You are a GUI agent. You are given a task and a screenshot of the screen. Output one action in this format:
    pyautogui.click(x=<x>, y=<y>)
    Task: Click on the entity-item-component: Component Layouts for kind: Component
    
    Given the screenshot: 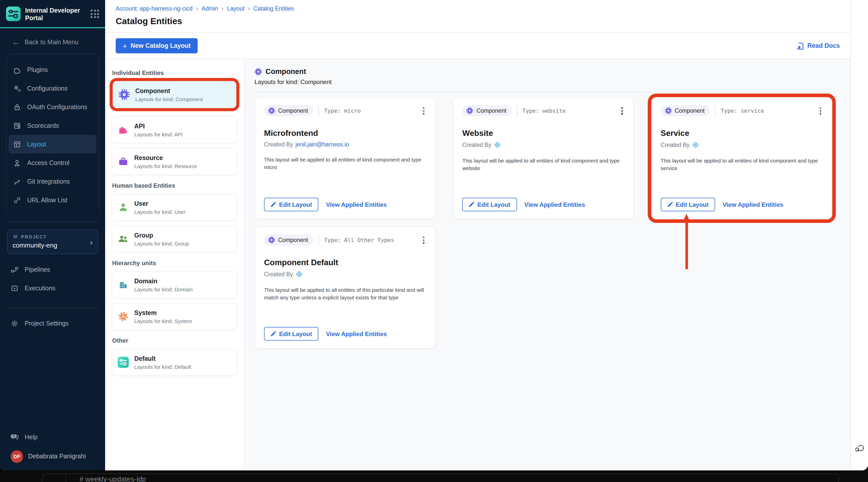 What is the action you would take?
    pyautogui.click(x=175, y=94)
    